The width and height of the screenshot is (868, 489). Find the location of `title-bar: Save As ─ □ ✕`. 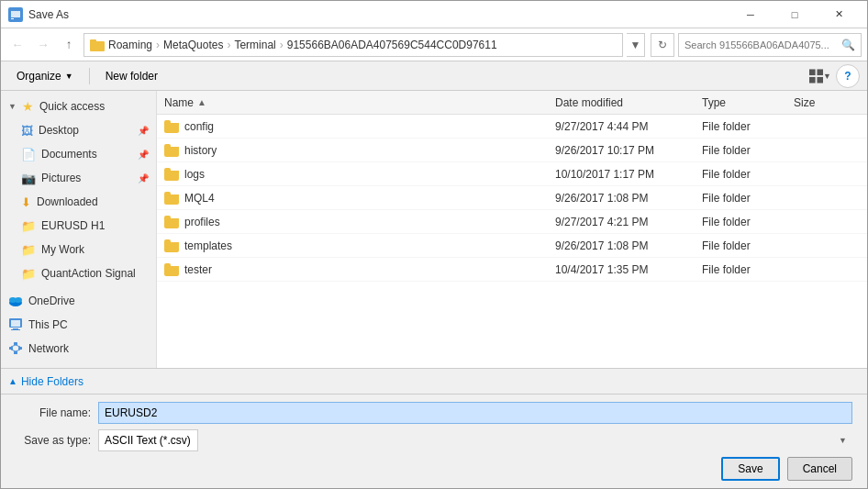

title-bar: Save As ─ □ ✕ is located at coordinates (434, 15).